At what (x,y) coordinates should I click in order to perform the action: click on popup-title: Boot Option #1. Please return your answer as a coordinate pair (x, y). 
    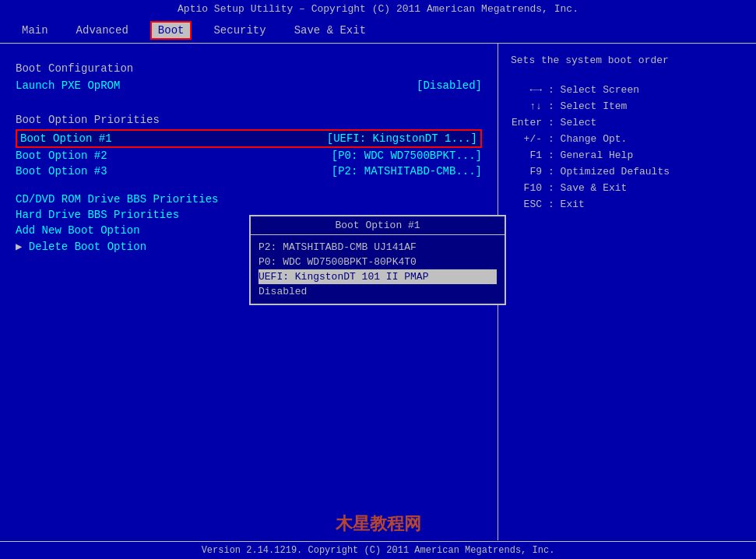
    Looking at the image, I should click on (378, 226).